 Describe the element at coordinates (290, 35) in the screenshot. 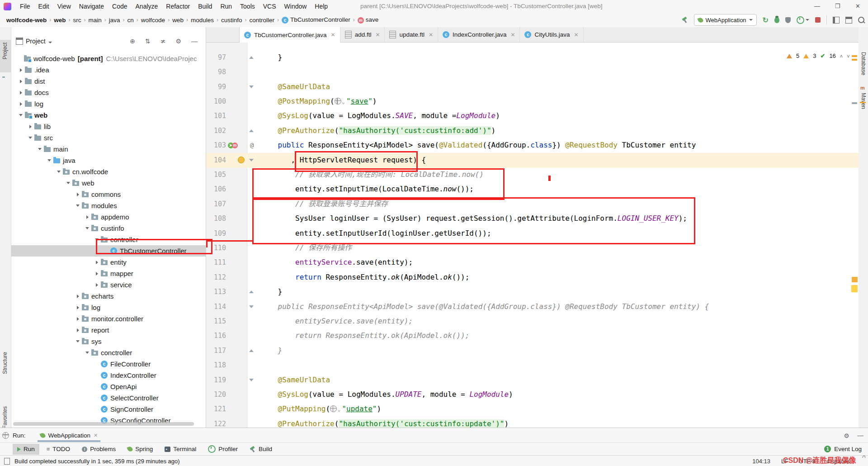

I see `tab-TbCustomerController.java: cTbCustomerController.java✕` at that location.